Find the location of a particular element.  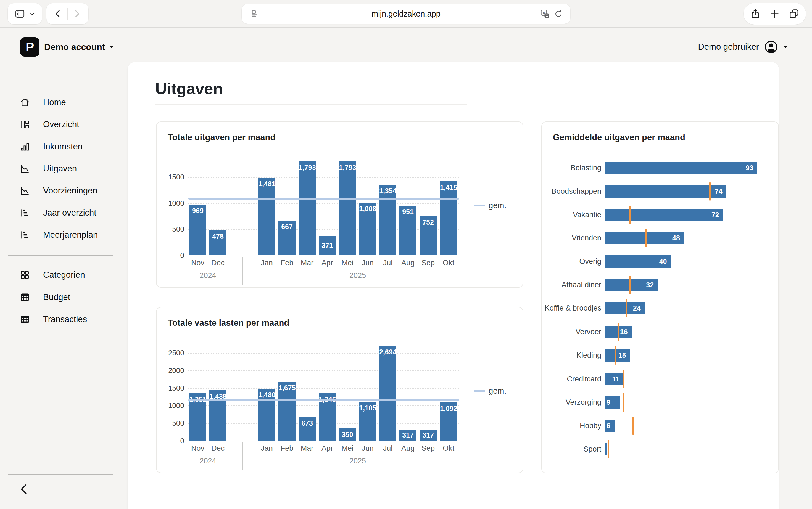

bar-Okt: 1,415 is located at coordinates (449, 218).